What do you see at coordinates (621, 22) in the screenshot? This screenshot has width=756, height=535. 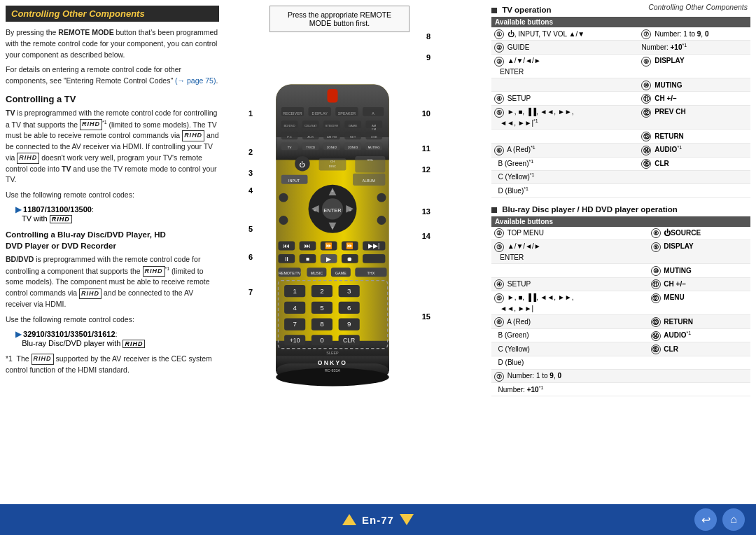 I see `tv-avail-heading: Available buttons` at bounding box center [621, 22].